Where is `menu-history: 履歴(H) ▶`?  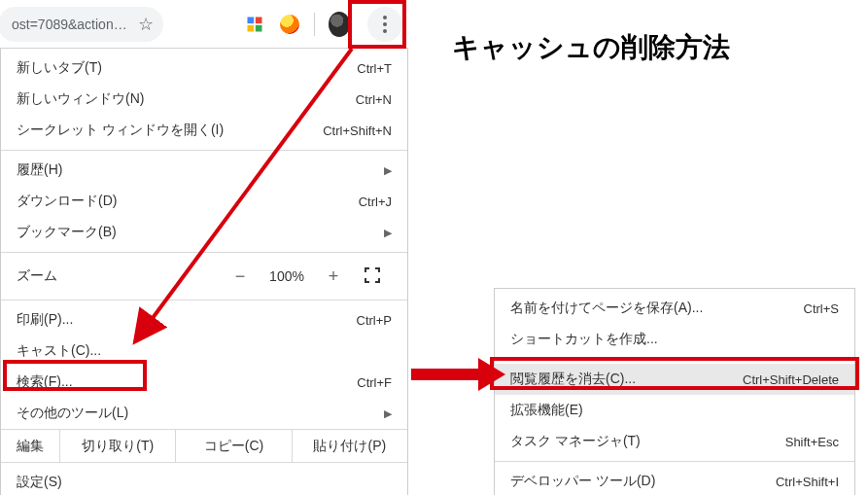 menu-history: 履歴(H) ▶ is located at coordinates (204, 170).